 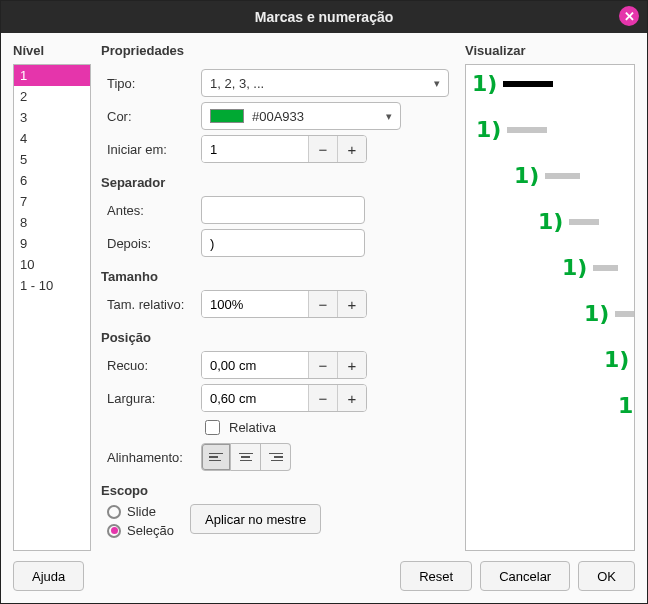 I want to click on level-item: 3, so click(x=52, y=118).